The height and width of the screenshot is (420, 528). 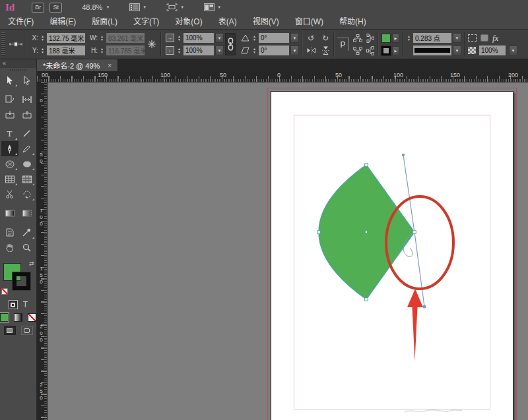 I want to click on gradient-feather-tool, so click(x=27, y=214).